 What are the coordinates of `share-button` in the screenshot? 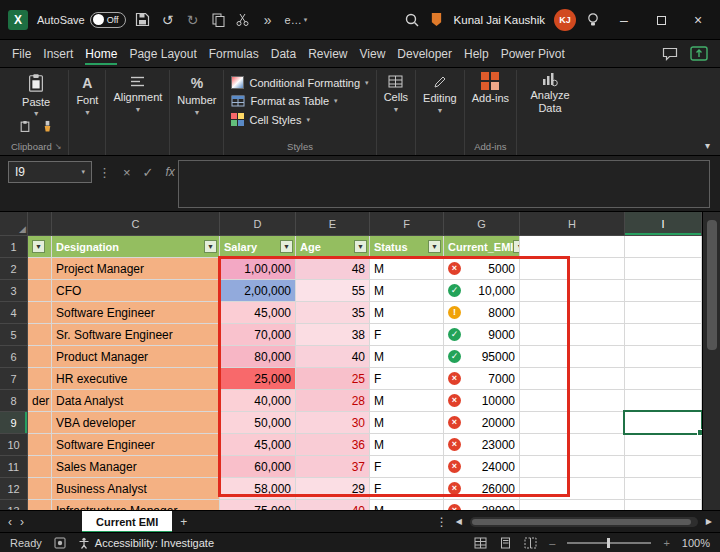 It's located at (699, 54).